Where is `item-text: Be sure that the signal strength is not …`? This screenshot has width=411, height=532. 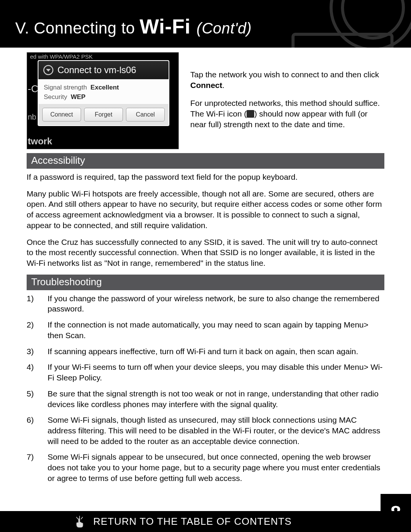 item-text: Be sure that the signal strength is not … is located at coordinates (216, 399).